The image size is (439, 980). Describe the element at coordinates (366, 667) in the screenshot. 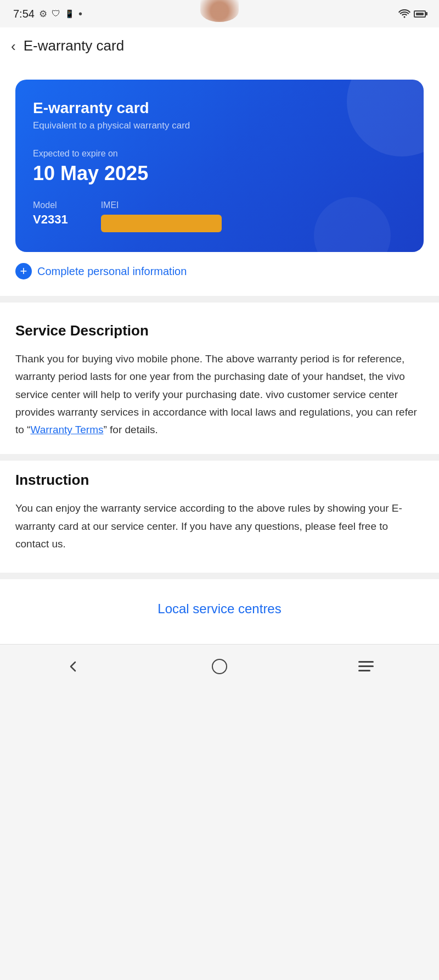

I see `bottom-menu-button` at that location.